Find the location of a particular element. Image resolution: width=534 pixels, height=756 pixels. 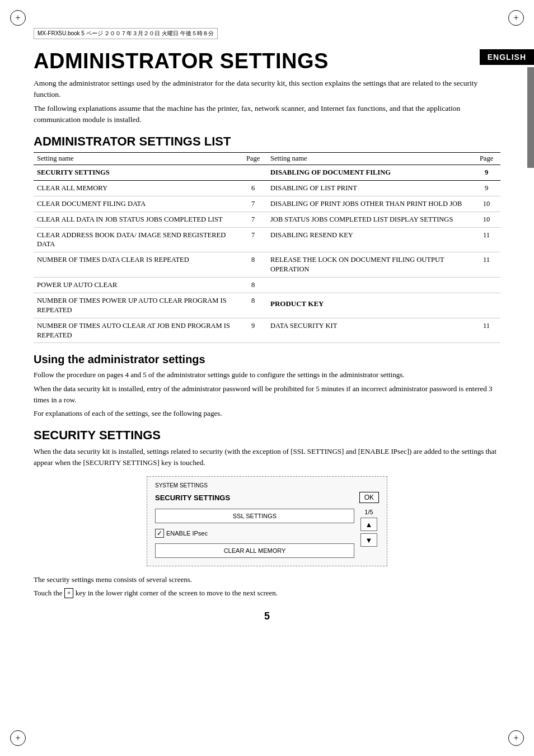

corner-mark-tr is located at coordinates (516, 18).